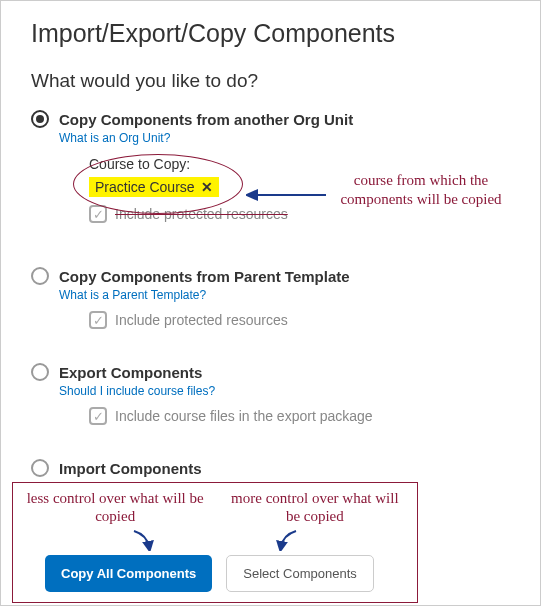 The width and height of the screenshot is (541, 606). Describe the element at coordinates (421, 190) in the screenshot. I see `annotation-source-text: course from which the components will be…` at that location.